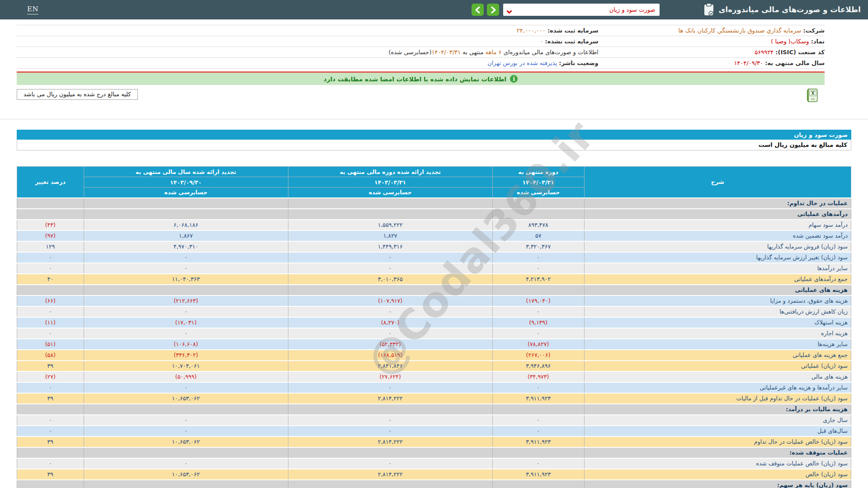 This screenshot has height=488, width=868. What do you see at coordinates (186, 323) in the screenshot?
I see `row-value: (۱۷,۰۳۱)` at bounding box center [186, 323].